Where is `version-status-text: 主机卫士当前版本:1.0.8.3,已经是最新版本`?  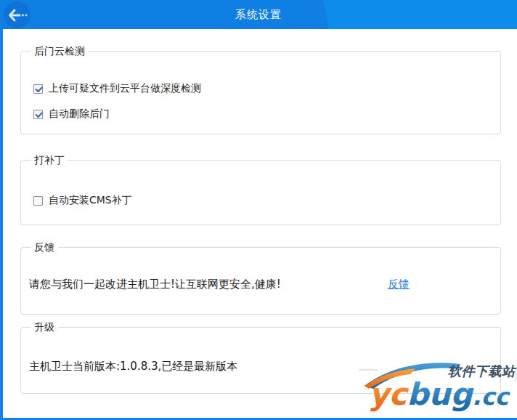 version-status-text: 主机卫士当前版本:1.0.8.3,已经是最新版本 is located at coordinates (134, 366).